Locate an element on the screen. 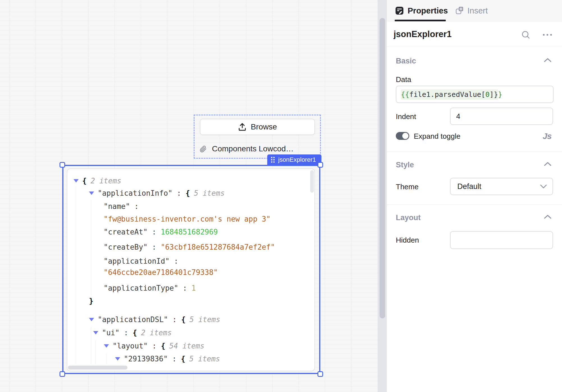  data-code-input: {{file1.parsedValue[0]}} is located at coordinates (475, 94).